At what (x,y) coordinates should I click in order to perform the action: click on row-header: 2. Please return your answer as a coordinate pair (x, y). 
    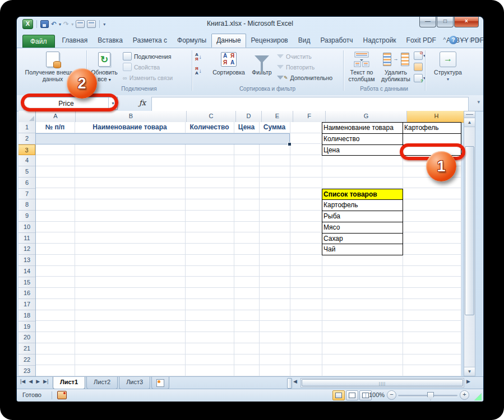
    Looking at the image, I should click on (27, 139).